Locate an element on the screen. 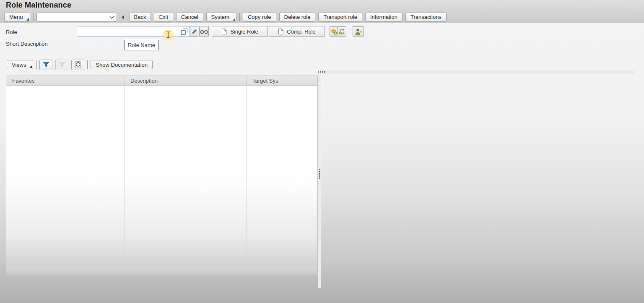  command-input is located at coordinates (73, 17).